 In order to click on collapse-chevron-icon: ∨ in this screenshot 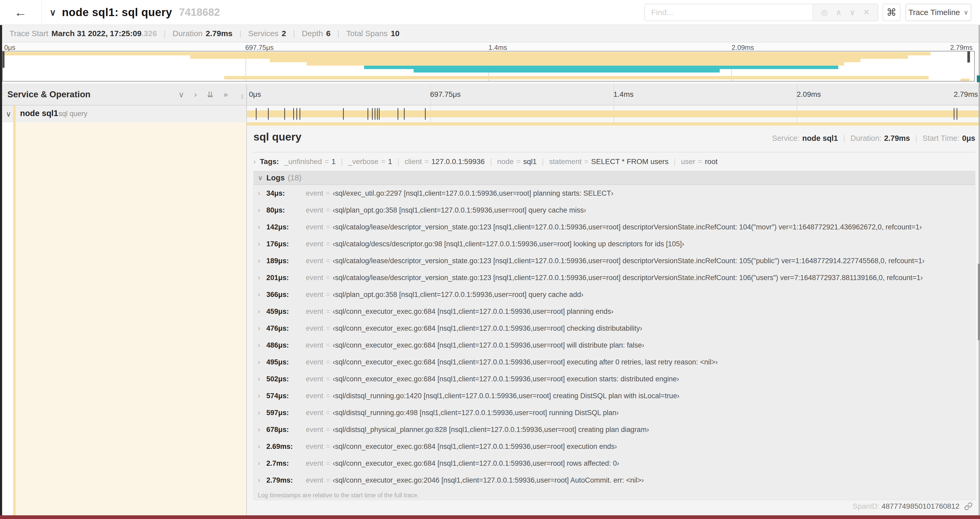, I will do `click(52, 12)`.